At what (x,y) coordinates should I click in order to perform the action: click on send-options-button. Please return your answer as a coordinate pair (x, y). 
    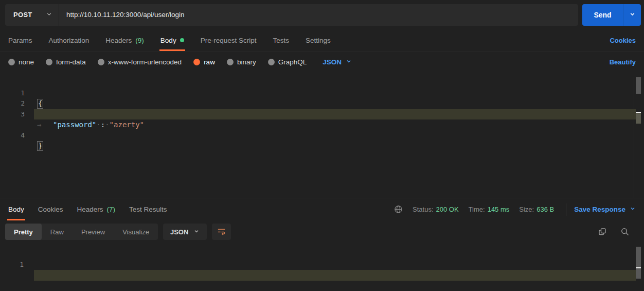
    Looking at the image, I should click on (632, 15).